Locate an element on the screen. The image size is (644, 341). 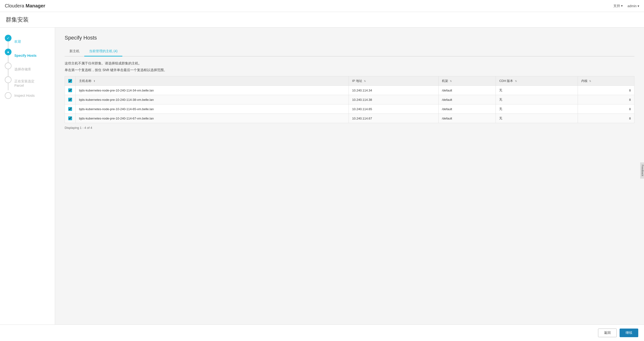
displaying-text: Displaying 1 - 4 of 4 is located at coordinates (350, 128).